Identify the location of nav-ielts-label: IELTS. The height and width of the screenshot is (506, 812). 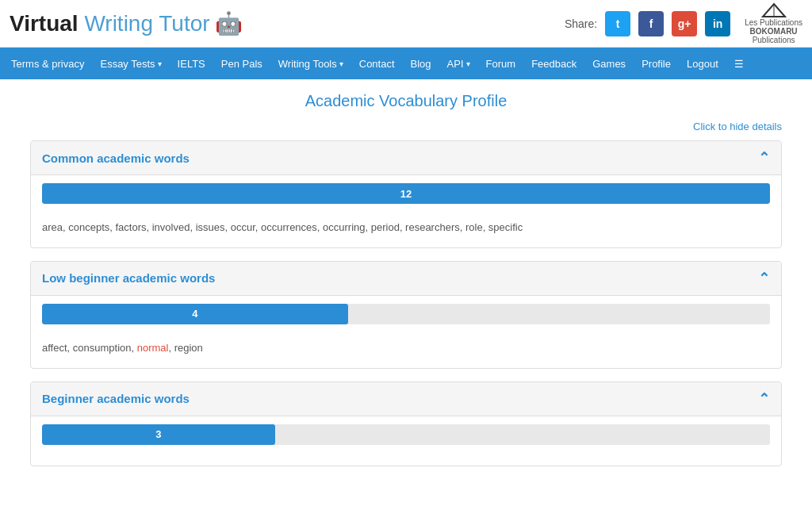
(192, 63).